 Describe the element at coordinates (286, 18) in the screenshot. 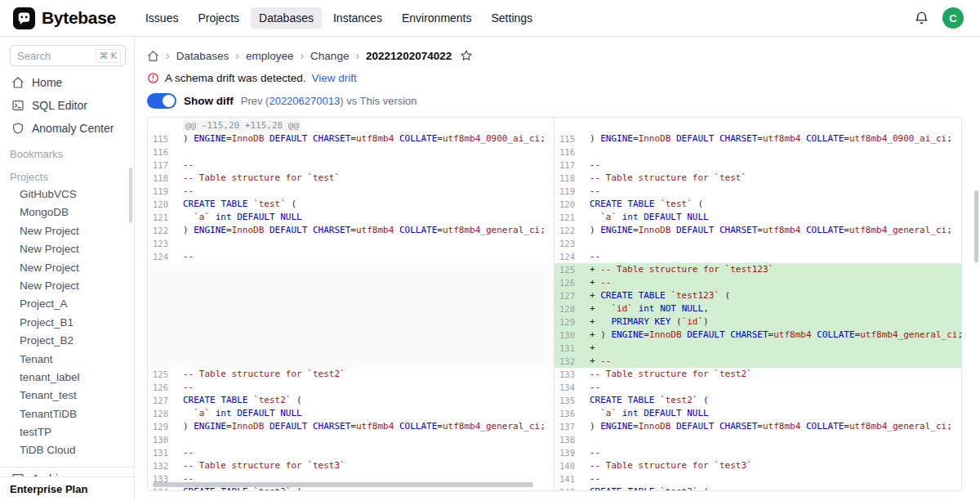

I see `nav-item-databases: Databases` at that location.